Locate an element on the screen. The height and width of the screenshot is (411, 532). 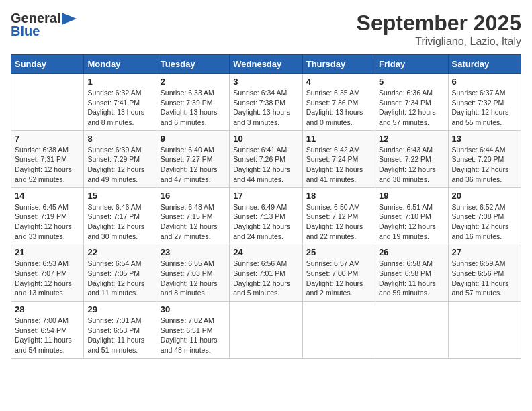
header-wednesday: Wednesday is located at coordinates (266, 64).